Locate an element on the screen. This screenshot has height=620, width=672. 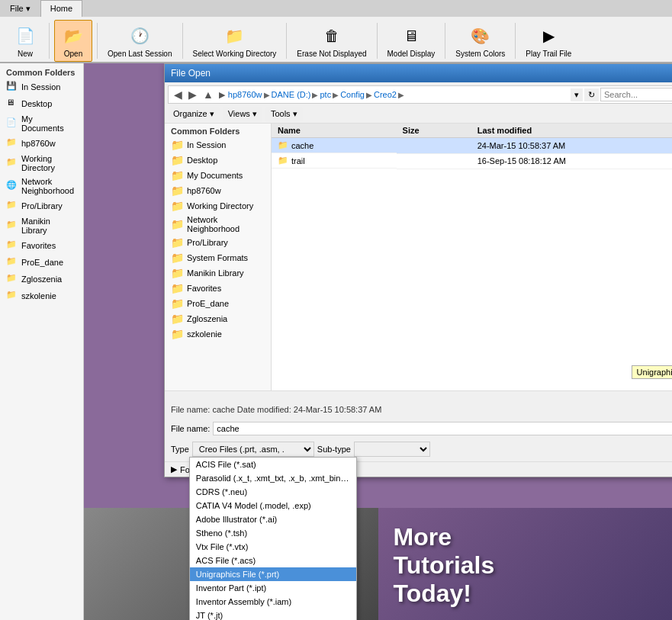
ribbon-btn-open-last: 🕐Open Last Session is located at coordinates (140, 41).